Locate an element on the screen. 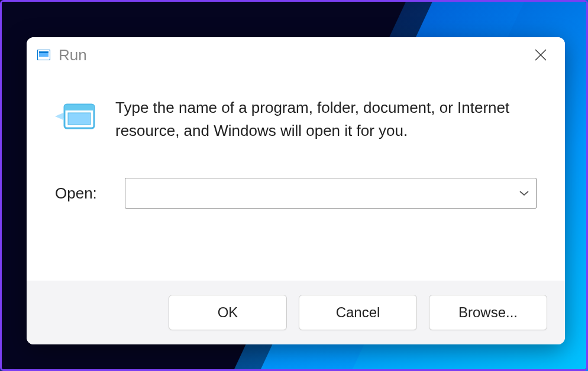 The height and width of the screenshot is (371, 588). cancel-button: Cancel is located at coordinates (358, 313).